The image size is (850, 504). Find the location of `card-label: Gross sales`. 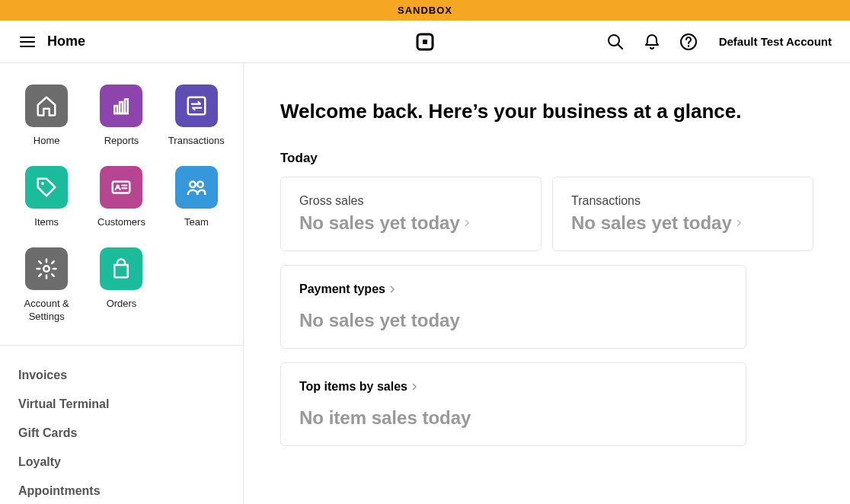

card-label: Gross sales is located at coordinates (411, 201).